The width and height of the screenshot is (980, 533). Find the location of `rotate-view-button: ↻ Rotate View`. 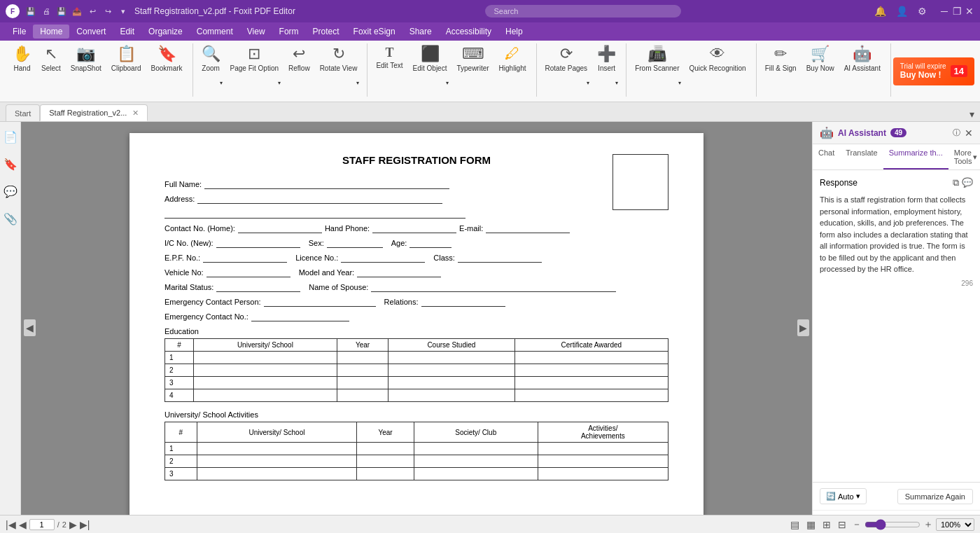

rotate-view-button: ↻ Rotate View is located at coordinates (339, 66).